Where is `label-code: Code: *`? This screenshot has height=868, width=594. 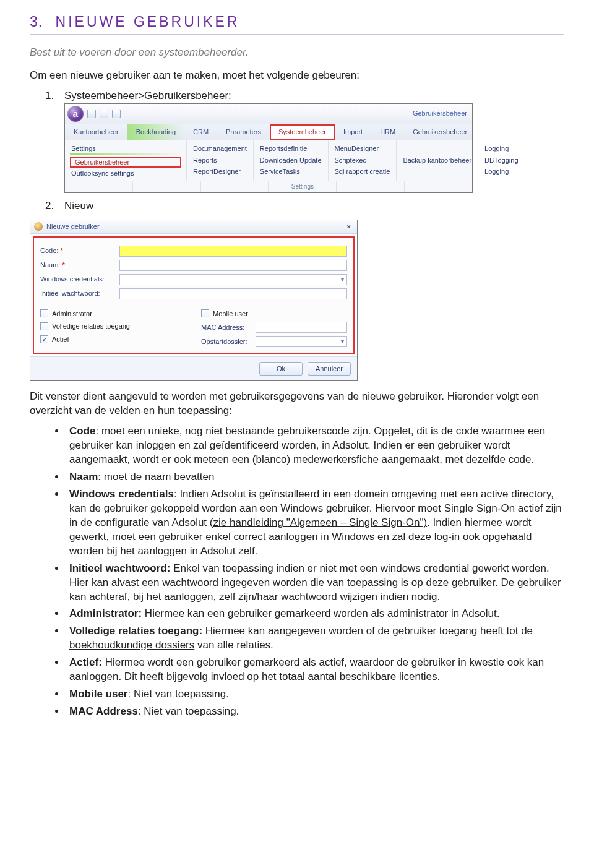
label-code: Code: * is located at coordinates (77, 251).